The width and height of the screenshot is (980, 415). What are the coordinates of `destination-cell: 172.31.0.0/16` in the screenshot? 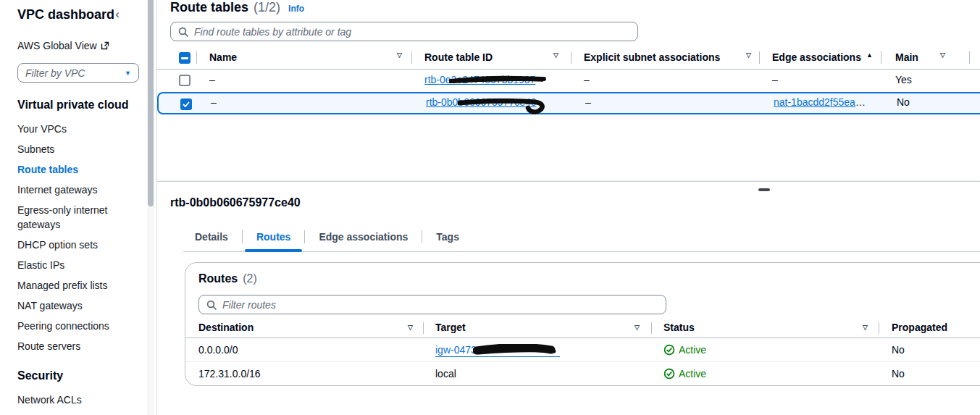 It's located at (230, 374).